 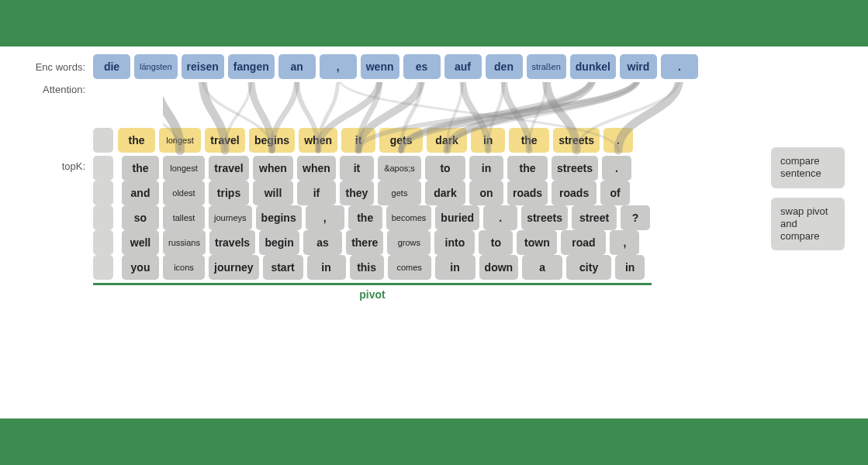 I want to click on topk-token: oldest, so click(x=184, y=193).